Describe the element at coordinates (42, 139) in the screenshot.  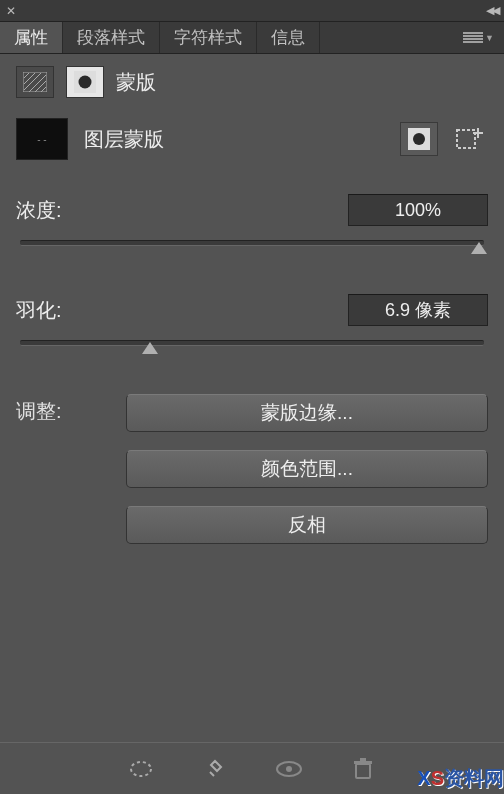
I see `mask-thumbnail: - -` at that location.